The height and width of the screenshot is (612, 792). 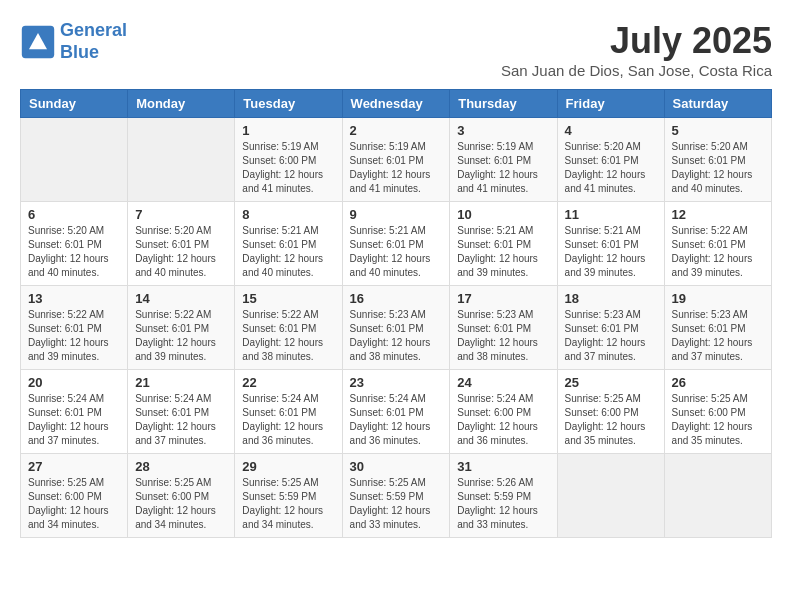 What do you see at coordinates (396, 382) in the screenshot?
I see `day-number: 23` at bounding box center [396, 382].